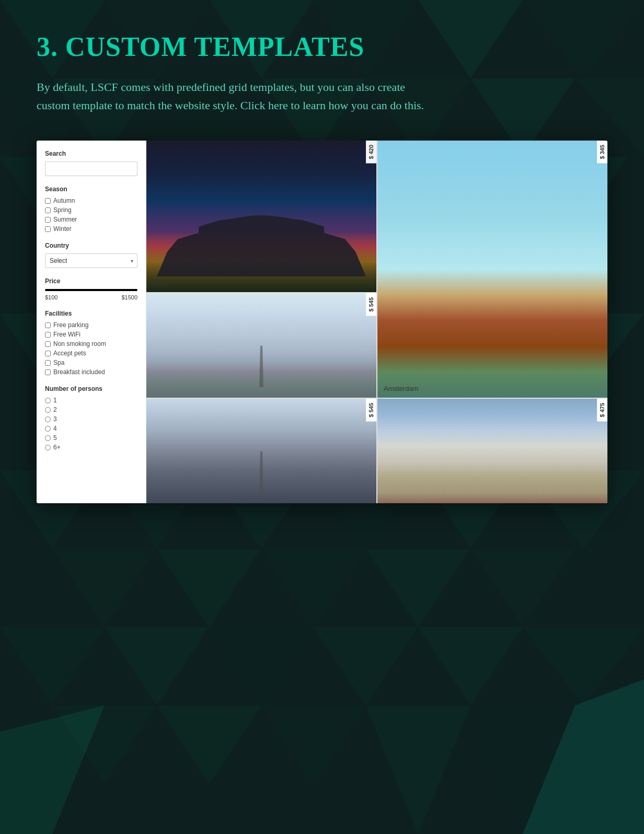 The width and height of the screenshot is (644, 834). What do you see at coordinates (91, 229) in the screenshot?
I see `season-winter: Winter` at bounding box center [91, 229].